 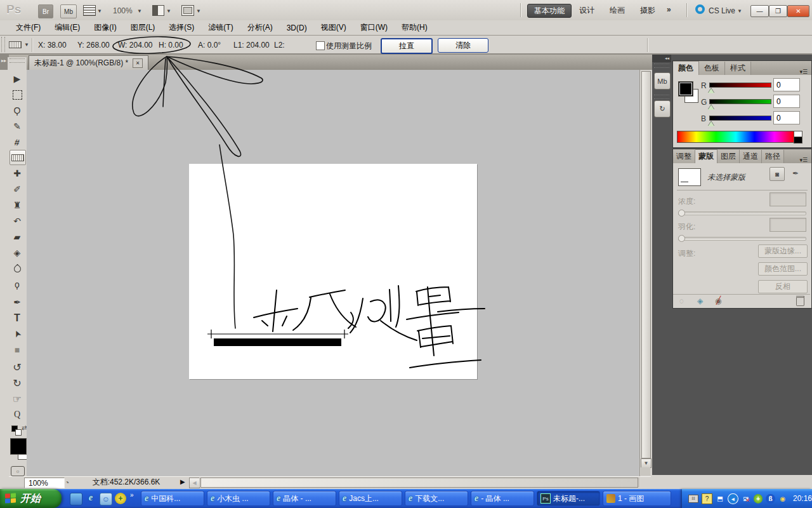 I want to click on vscroll-thumb, so click(x=646, y=265).